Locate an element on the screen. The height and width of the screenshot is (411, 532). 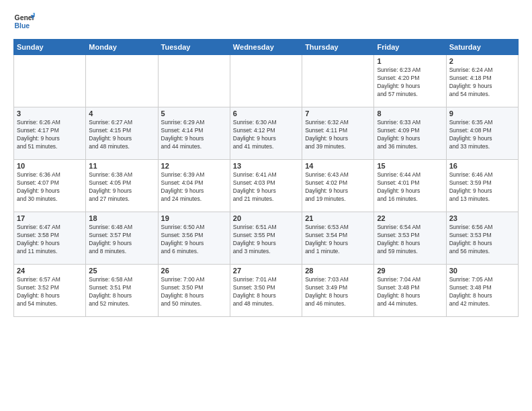
day-info: Sunrise: 7:05 AM Sunset: 3:48 PM Dayligh… is located at coordinates (482, 292).